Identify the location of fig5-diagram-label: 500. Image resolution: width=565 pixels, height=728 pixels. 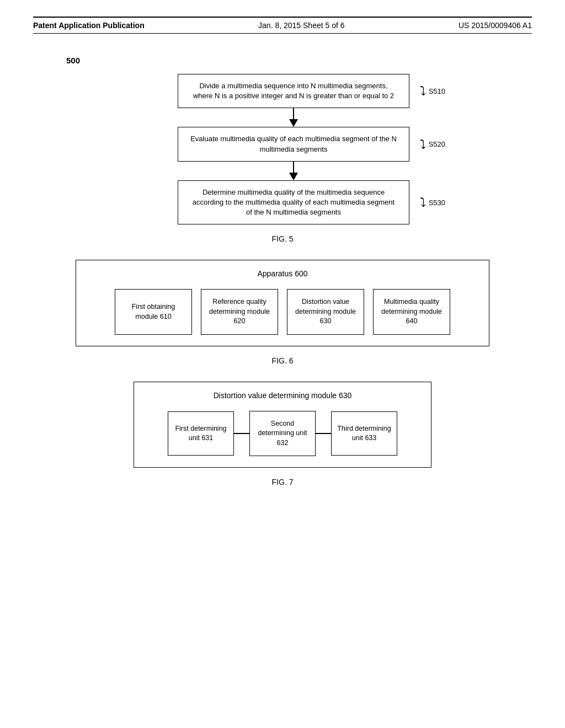
(299, 61).